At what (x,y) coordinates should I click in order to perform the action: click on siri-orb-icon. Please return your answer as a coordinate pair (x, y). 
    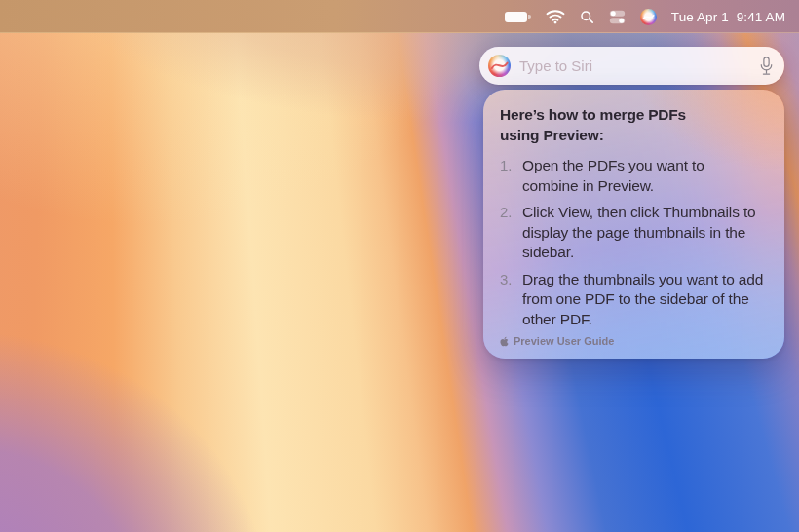
    Looking at the image, I should click on (499, 66).